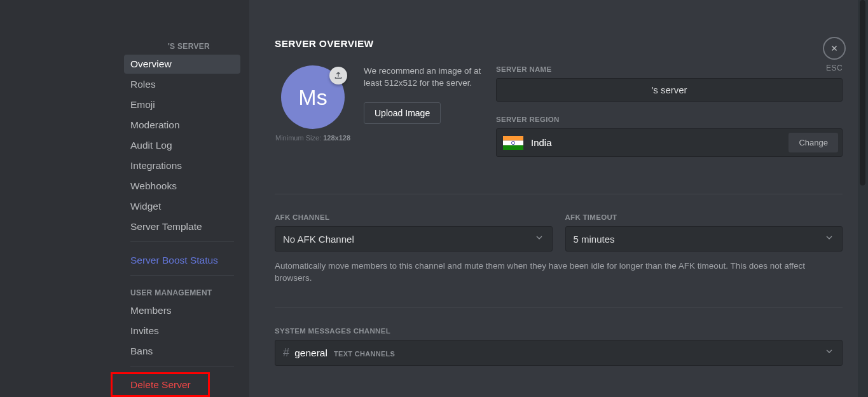 The image size is (868, 397). What do you see at coordinates (834, 48) in the screenshot?
I see `close-icon` at bounding box center [834, 48].